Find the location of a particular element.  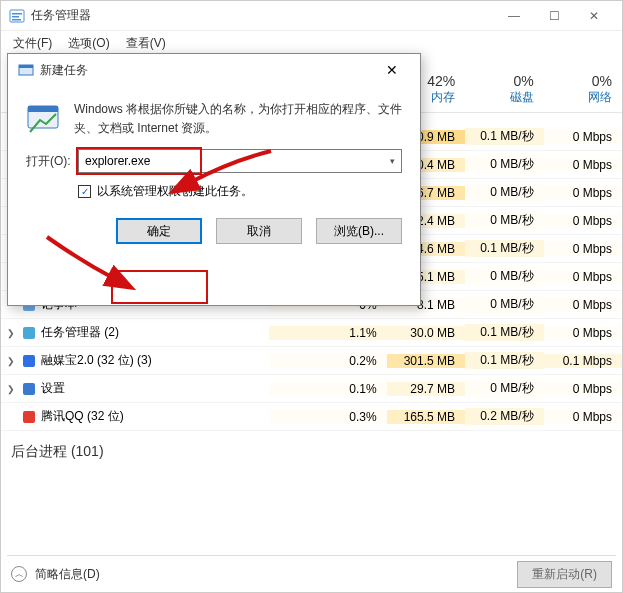

cpu-cell: 0.3% is located at coordinates (328, 417).